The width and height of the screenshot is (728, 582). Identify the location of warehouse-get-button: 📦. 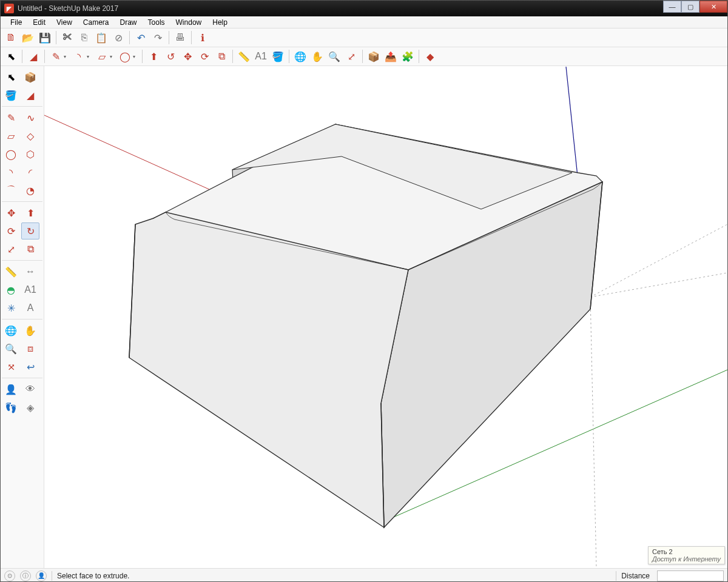
(374, 56).